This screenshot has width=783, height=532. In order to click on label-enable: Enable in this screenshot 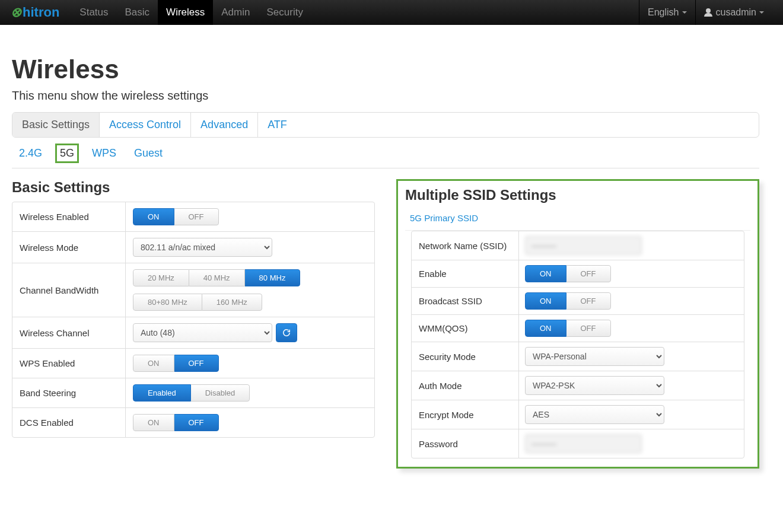, I will do `click(465, 274)`.